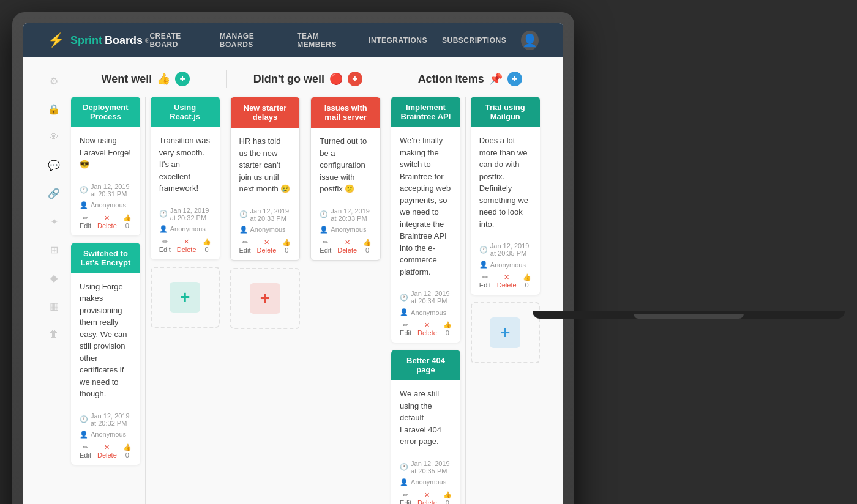 The width and height of the screenshot is (857, 504). What do you see at coordinates (427, 498) in the screenshot?
I see `card-404-delete: ✕ Delete` at bounding box center [427, 498].